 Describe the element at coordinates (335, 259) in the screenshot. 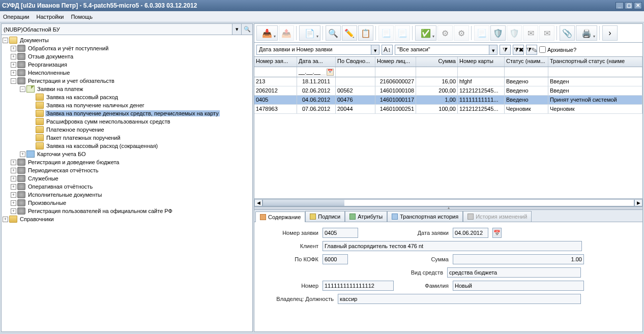

I see `field-kofk` at that location.